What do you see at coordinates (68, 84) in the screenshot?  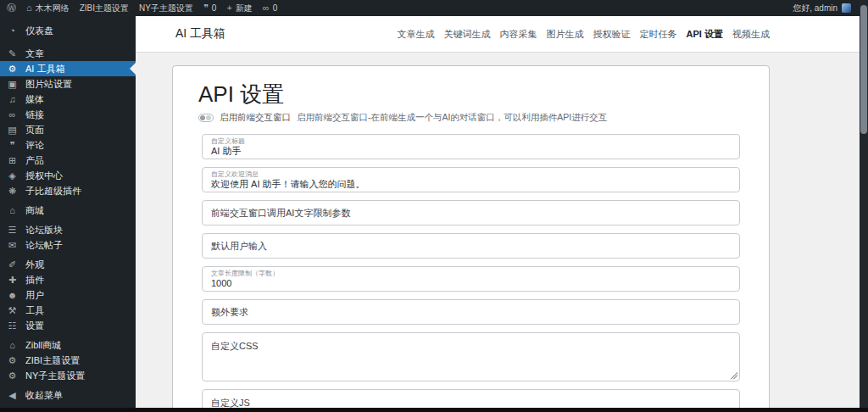 I see `sidebar-item-image-site-settings: ▣ 图片站设置` at bounding box center [68, 84].